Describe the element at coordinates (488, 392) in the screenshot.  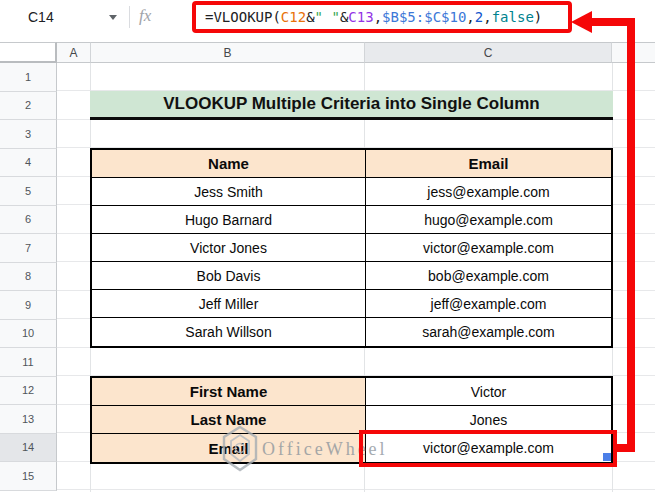
I see `criteria-value-first-name: Victor` at that location.